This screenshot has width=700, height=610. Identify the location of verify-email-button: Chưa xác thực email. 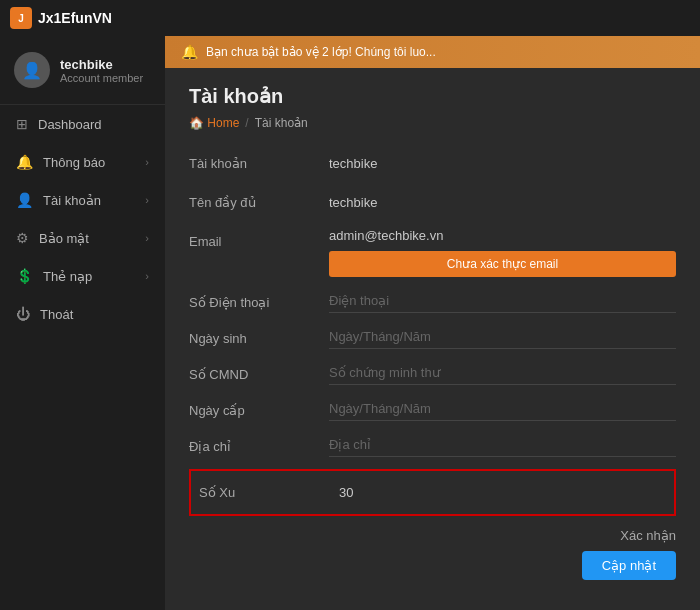
(502, 264).